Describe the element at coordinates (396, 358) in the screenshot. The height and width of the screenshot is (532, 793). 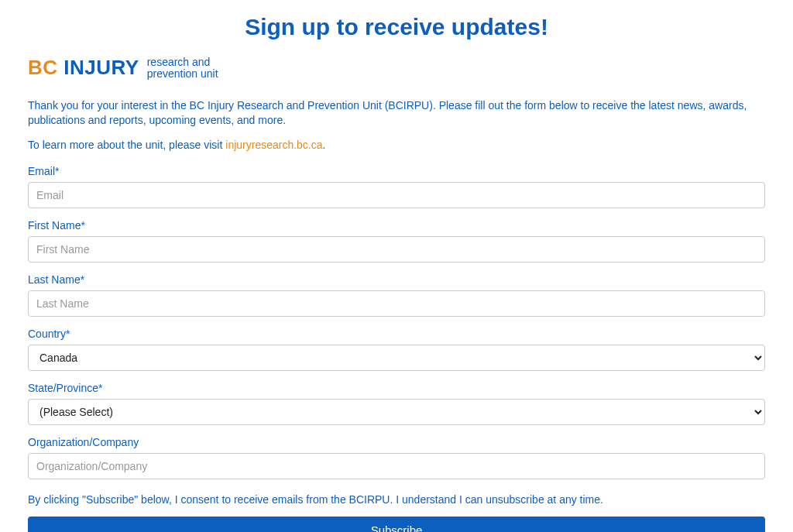
I see `country-select: Canada` at that location.